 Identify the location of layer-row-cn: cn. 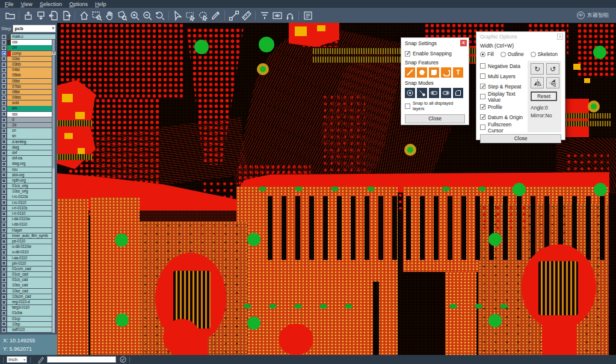
(26, 131).